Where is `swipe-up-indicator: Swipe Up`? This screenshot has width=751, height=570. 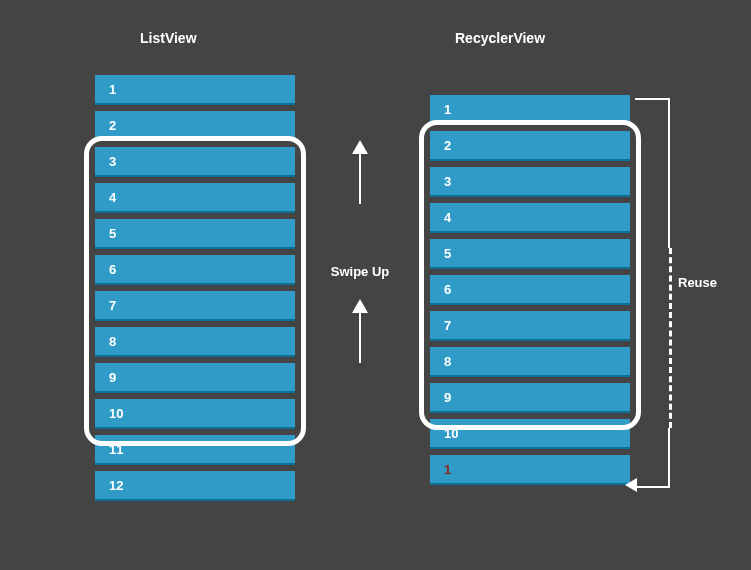
swipe-up-indicator: Swipe Up is located at coordinates (360, 252).